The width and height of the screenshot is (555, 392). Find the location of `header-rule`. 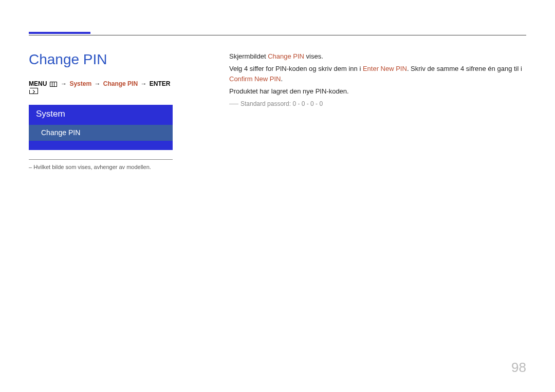

header-rule is located at coordinates (278, 35).